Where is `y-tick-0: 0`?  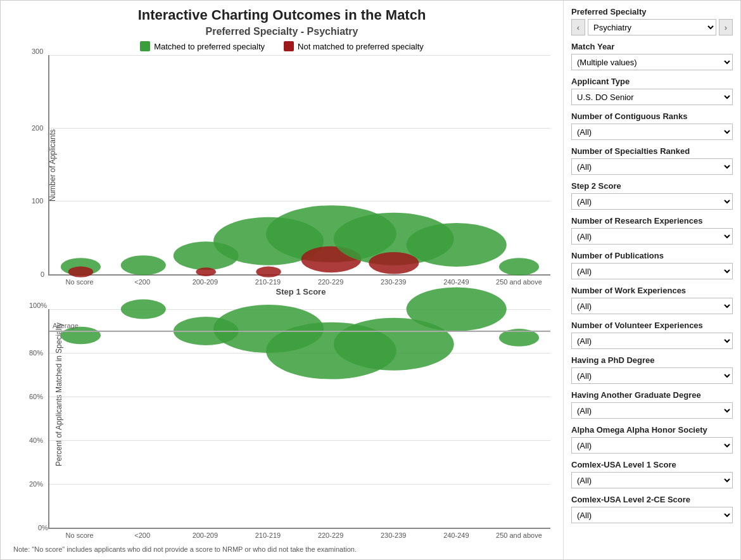
y-tick-0: 0 is located at coordinates (42, 274).